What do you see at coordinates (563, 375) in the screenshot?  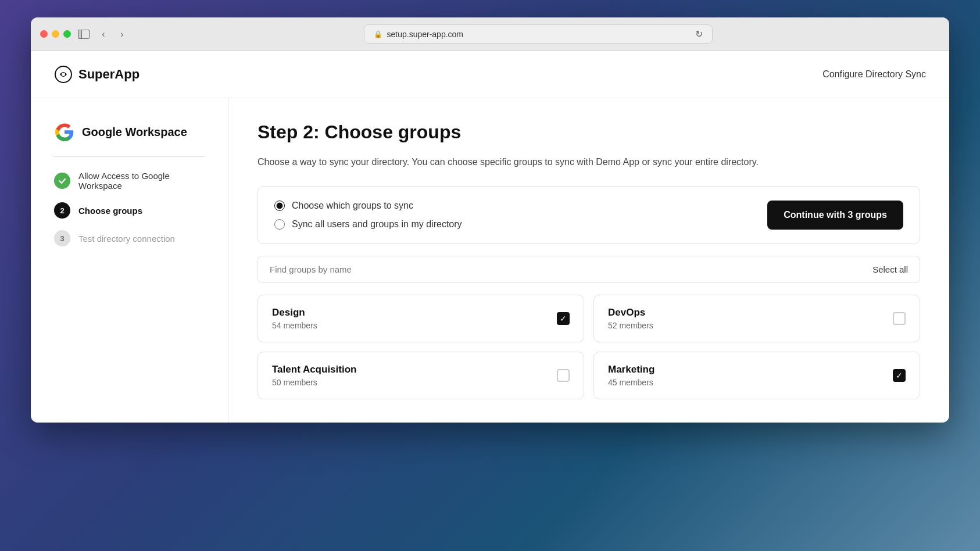 I see `checkbox-unchecked-talent` at bounding box center [563, 375].